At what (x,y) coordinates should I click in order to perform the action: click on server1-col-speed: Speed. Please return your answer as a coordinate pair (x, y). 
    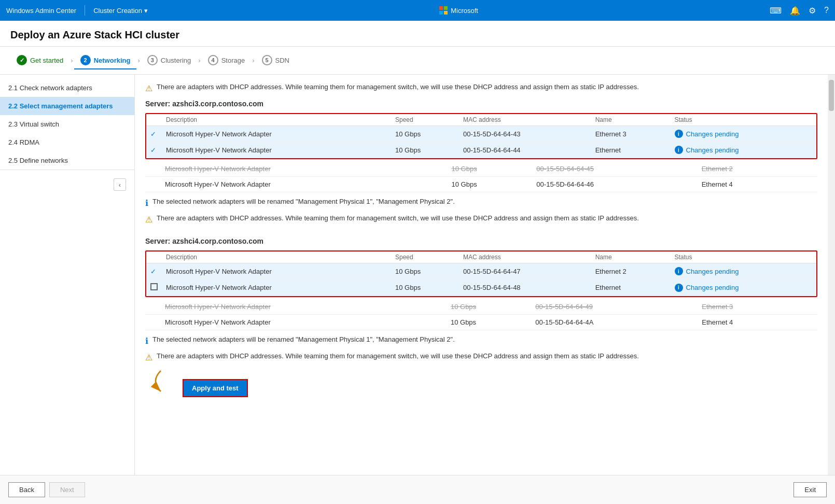
    Looking at the image, I should click on (425, 120).